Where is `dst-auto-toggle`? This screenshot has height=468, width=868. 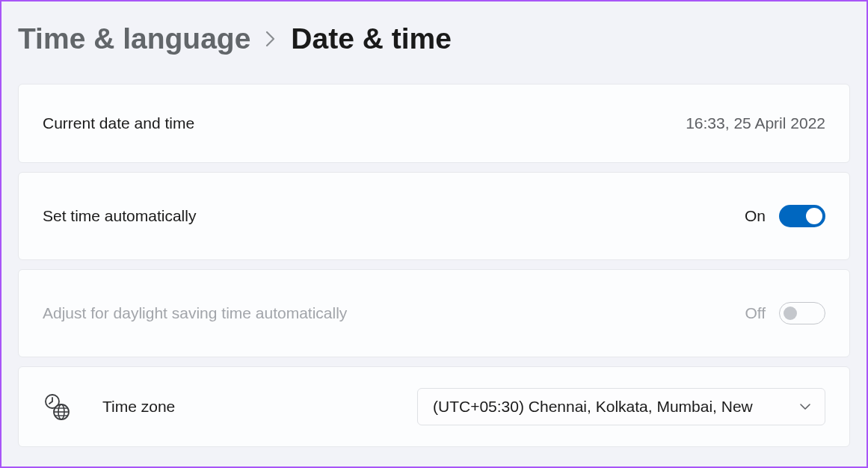 dst-auto-toggle is located at coordinates (802, 313).